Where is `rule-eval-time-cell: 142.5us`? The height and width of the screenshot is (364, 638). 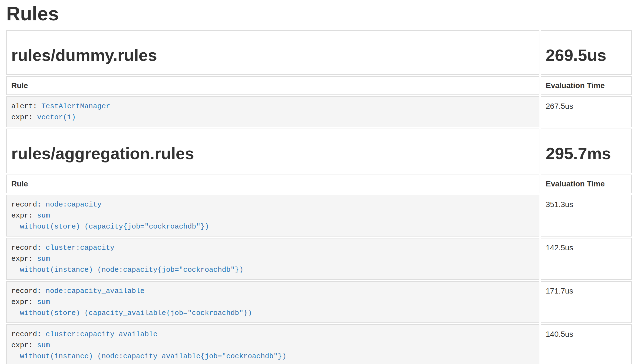 rule-eval-time-cell: 142.5us is located at coordinates (586, 259).